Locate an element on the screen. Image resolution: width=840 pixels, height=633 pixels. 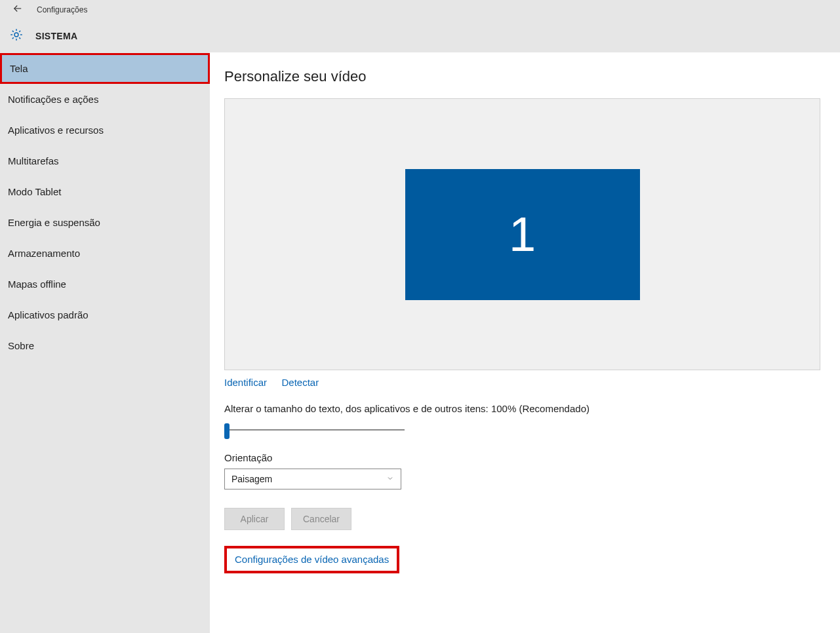
sidebar-item-modo-tablet: Modo Tablet is located at coordinates (105, 191).